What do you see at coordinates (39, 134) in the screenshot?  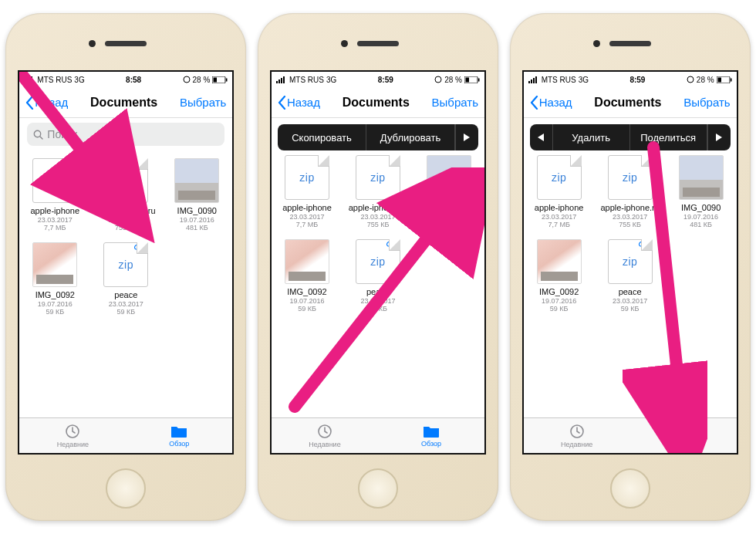 I see `search-icon` at bounding box center [39, 134].